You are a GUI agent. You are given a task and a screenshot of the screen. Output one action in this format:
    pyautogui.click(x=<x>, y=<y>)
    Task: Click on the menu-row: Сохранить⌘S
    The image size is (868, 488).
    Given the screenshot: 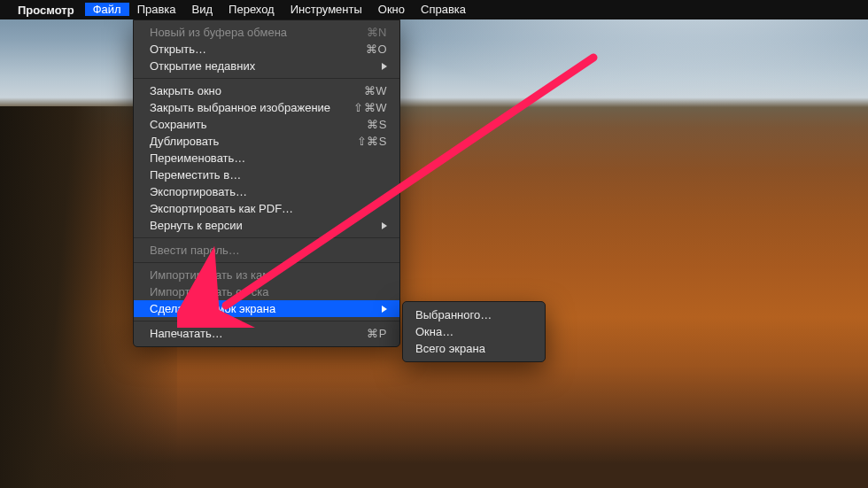 What is the action you would take?
    pyautogui.click(x=267, y=124)
    